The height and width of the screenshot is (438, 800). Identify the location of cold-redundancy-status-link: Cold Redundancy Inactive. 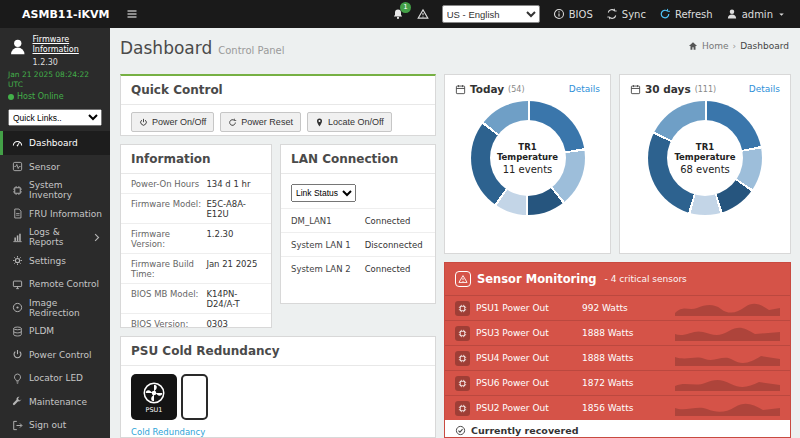
(278, 432).